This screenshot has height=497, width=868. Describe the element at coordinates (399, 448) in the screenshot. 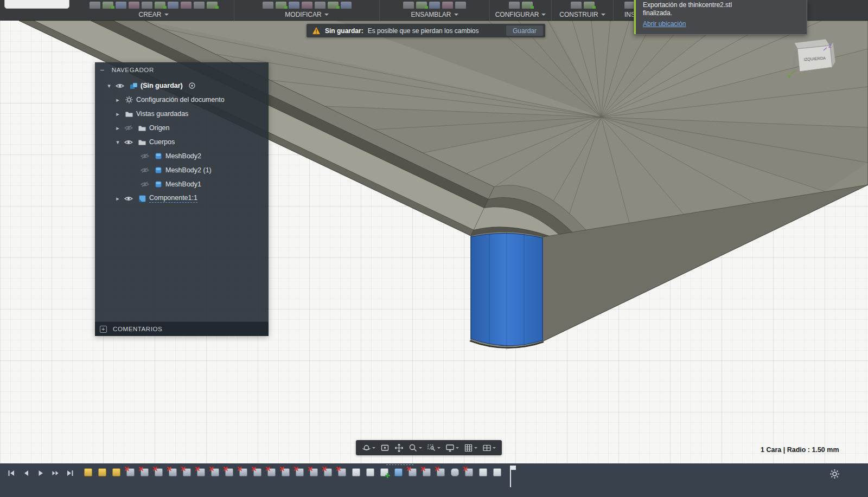

I see `pan-button` at that location.